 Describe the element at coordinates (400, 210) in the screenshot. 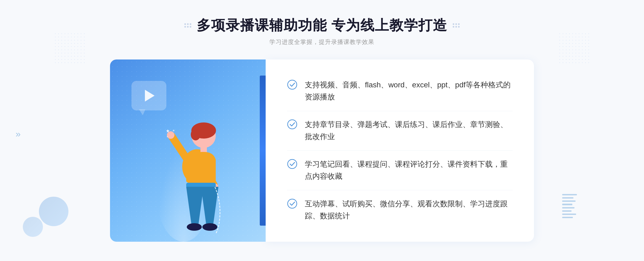

I see `feature-item-4: 互动弹幕、试听购买、微信分享、观看次数限制、学习进度跟踪、数据统计` at that location.